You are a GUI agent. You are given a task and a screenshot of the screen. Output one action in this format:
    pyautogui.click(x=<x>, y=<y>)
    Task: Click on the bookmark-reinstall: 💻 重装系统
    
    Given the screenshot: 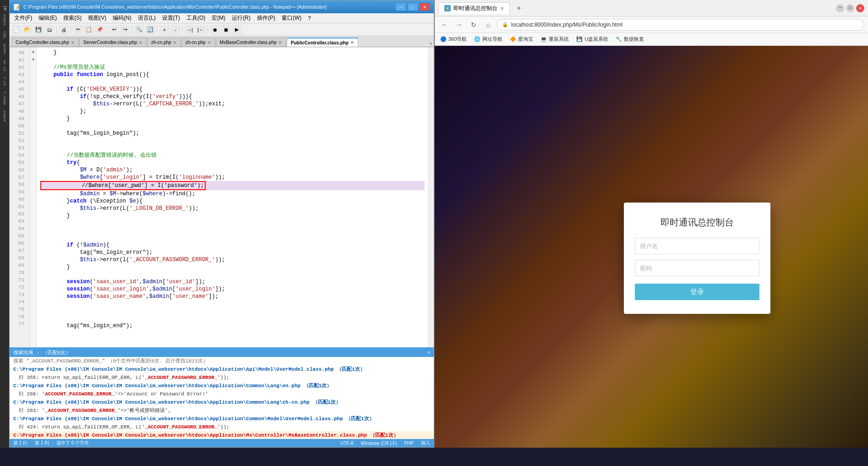 What is the action you would take?
    pyautogui.click(x=555, y=39)
    